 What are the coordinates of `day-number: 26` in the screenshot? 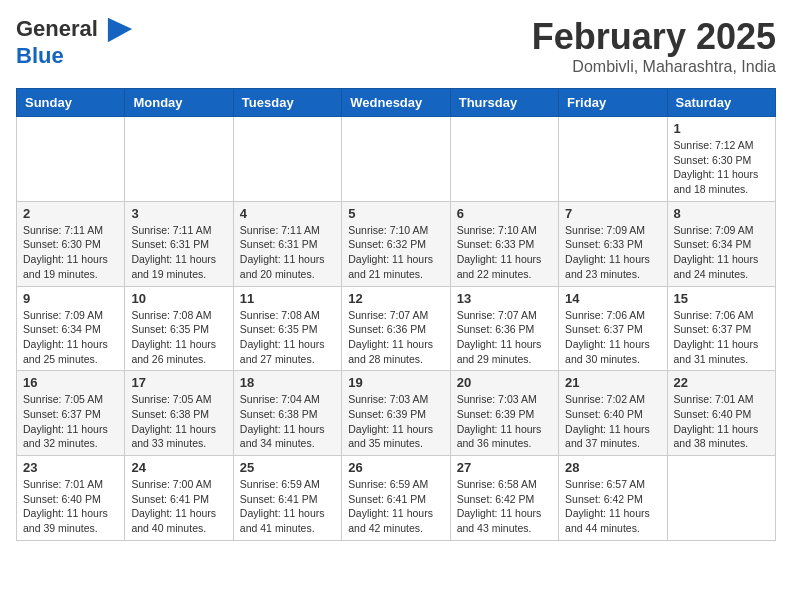 It's located at (396, 468).